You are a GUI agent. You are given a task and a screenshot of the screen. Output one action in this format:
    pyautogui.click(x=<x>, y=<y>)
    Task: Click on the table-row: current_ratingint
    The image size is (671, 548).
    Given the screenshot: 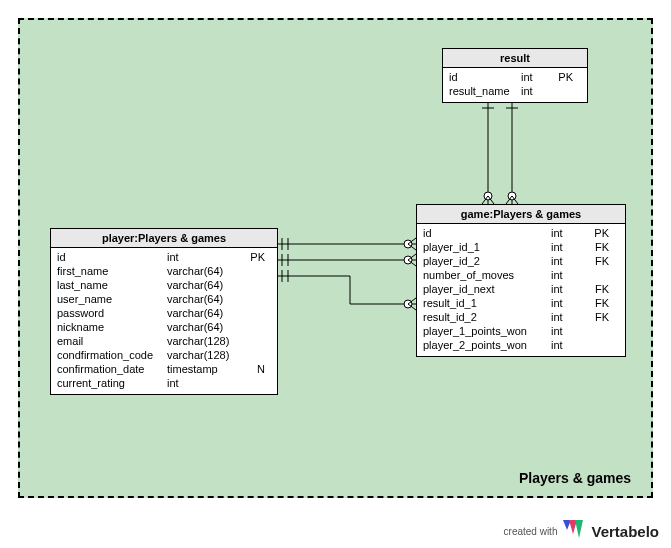 What is the action you would take?
    pyautogui.click(x=164, y=383)
    